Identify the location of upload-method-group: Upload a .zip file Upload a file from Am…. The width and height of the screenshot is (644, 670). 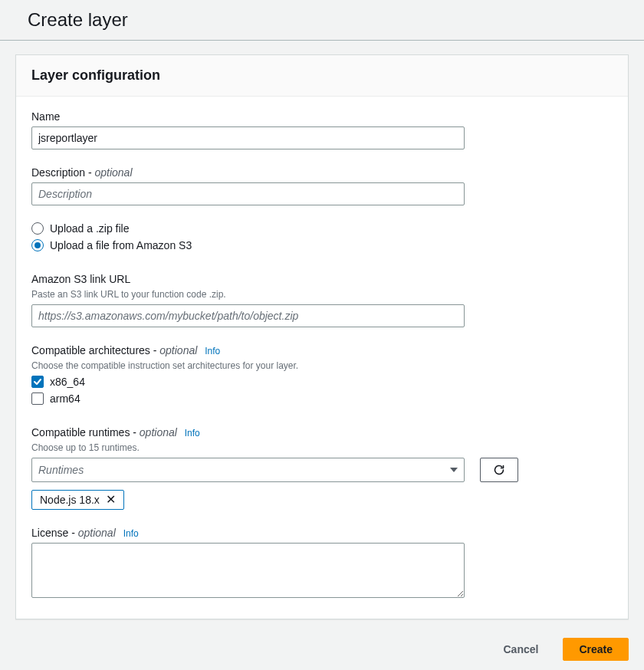
(248, 237).